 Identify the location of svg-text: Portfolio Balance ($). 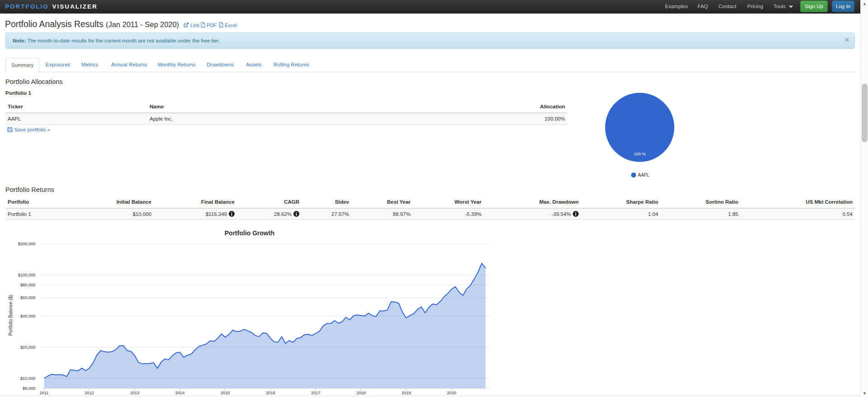
(11, 315).